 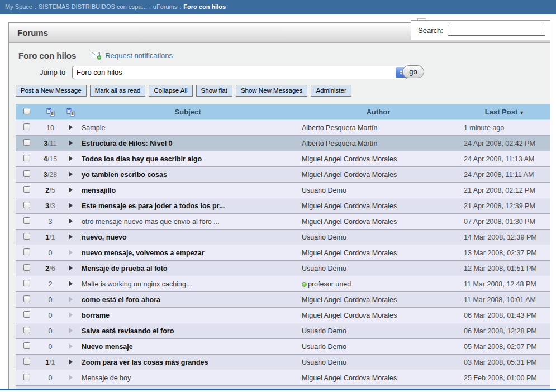 What do you see at coordinates (283, 128) in the screenshot?
I see `thread-row: 10 Sample Alberto Pesquera Martín 1 minu…` at bounding box center [283, 128].